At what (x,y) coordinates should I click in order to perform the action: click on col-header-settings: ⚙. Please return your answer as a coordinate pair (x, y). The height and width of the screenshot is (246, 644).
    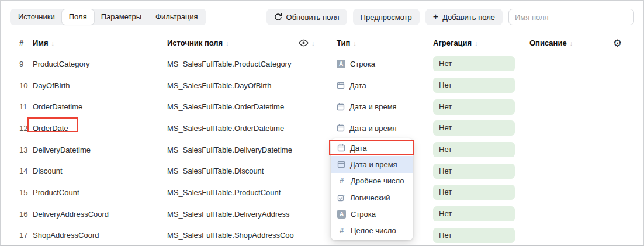
    Looking at the image, I should click on (625, 43).